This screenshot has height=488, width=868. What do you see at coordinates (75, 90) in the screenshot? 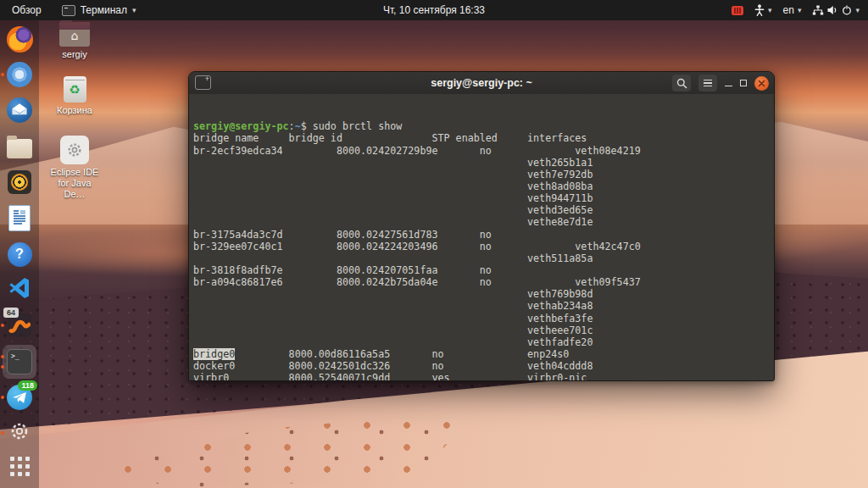
I see `recycle-glyph: ♻` at bounding box center [75, 90].